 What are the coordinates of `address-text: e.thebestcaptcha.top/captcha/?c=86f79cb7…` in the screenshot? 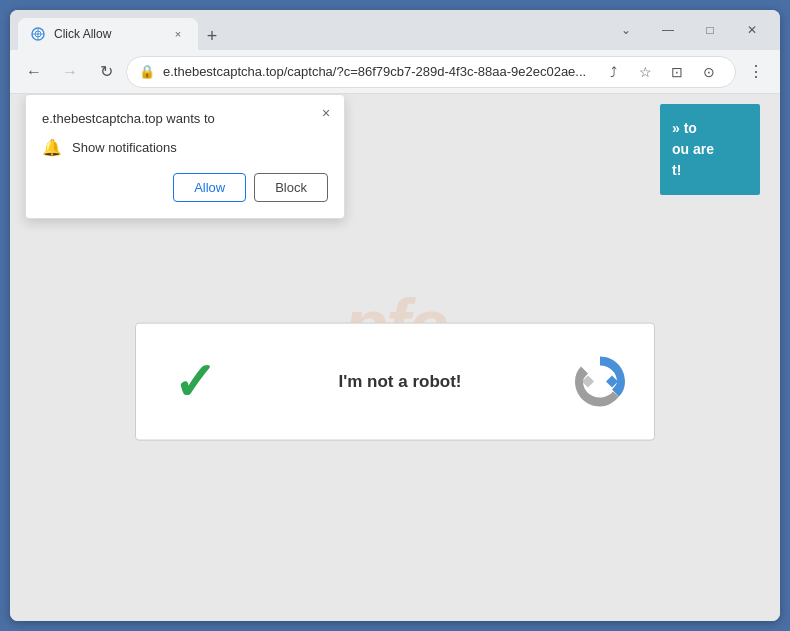 It's located at (377, 72).